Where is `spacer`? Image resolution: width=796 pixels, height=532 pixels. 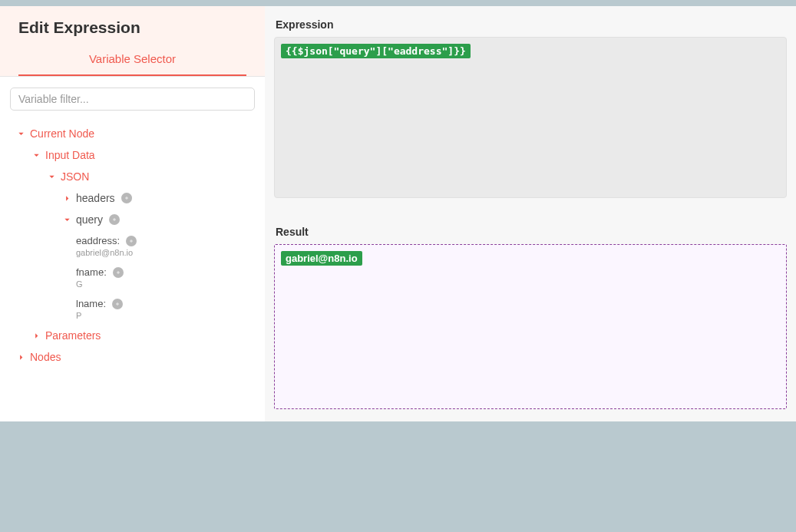
spacer is located at coordinates (530, 212).